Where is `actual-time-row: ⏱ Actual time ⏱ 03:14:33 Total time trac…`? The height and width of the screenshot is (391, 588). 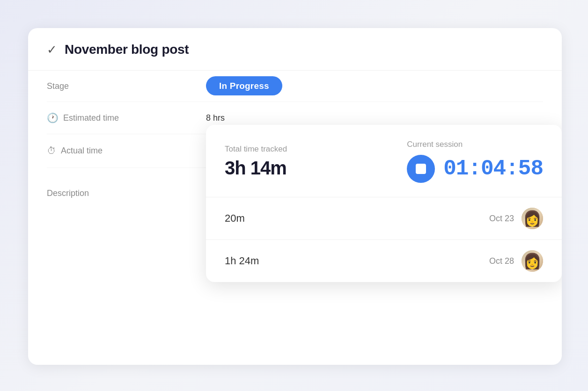 actual-time-row: ⏱ Actual time ⏱ 03:14:33 Total time trac… is located at coordinates (295, 151).